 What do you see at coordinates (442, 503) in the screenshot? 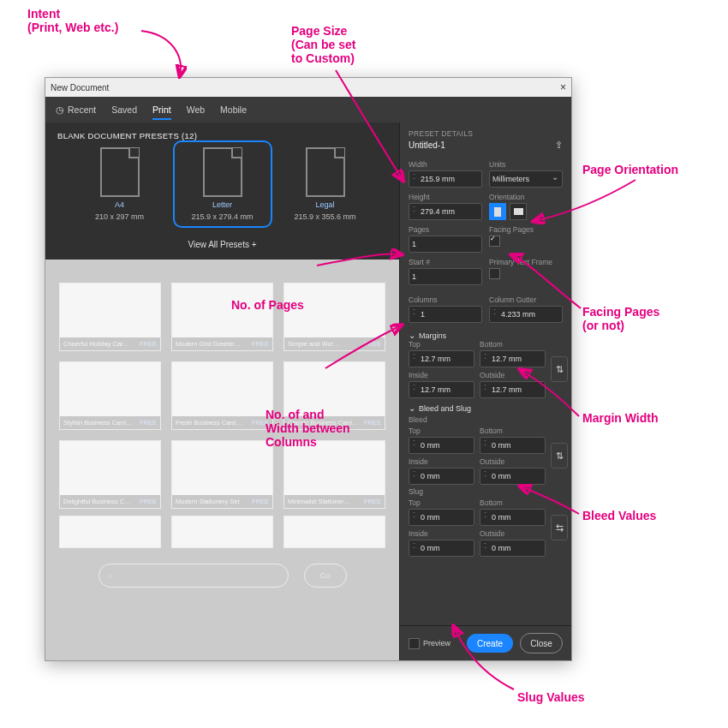
I see `slug-top-label: Top` at bounding box center [442, 503].